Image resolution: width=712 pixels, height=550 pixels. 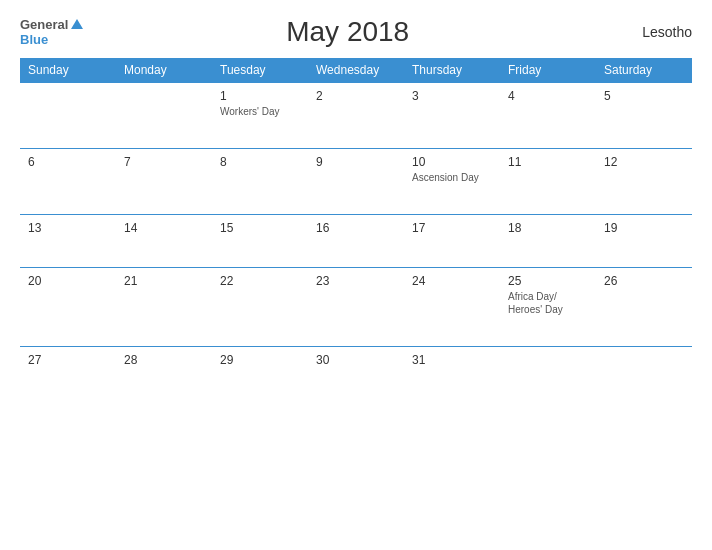 I want to click on calendar-day-cell: 21, so click(x=164, y=308).